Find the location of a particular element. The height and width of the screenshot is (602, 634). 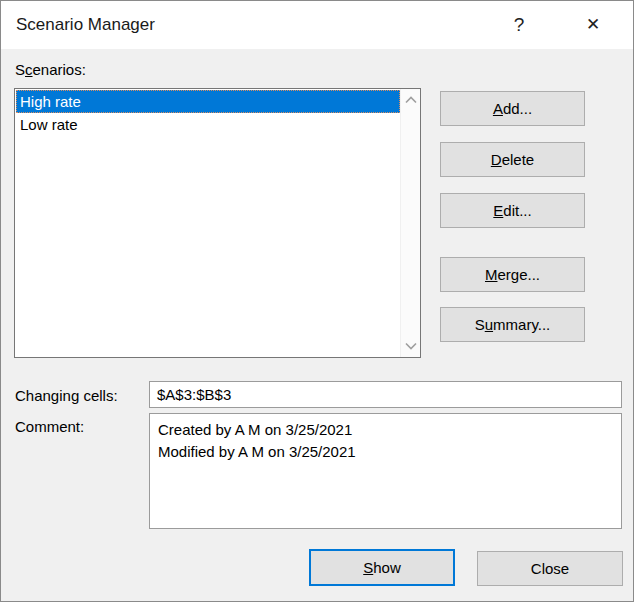

edit-button: Edit... is located at coordinates (512, 210).